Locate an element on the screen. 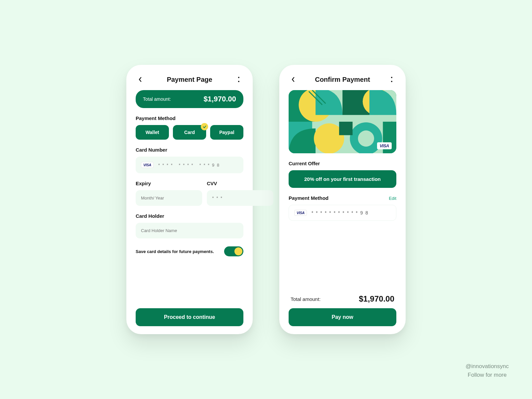  expiry-field is located at coordinates (169, 198).